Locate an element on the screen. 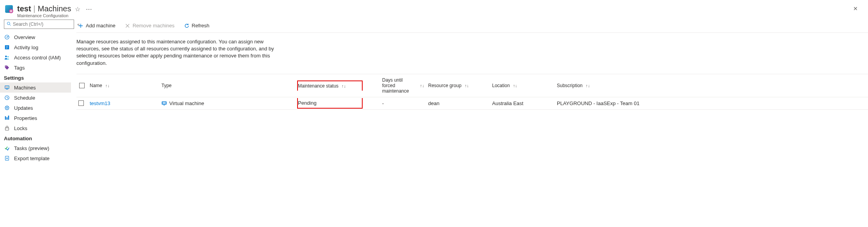  refresh-button: Refresh is located at coordinates (197, 26).